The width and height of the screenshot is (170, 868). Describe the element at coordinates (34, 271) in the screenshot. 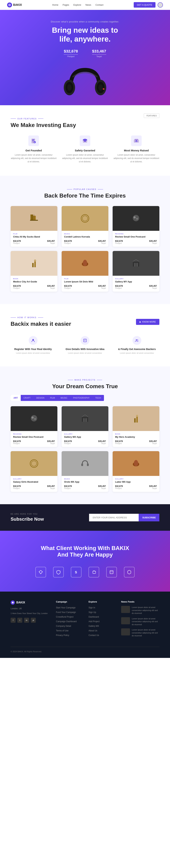

I see `cause-card-3: BOOK Medico City Art Guide $32,678Pledge…` at that location.